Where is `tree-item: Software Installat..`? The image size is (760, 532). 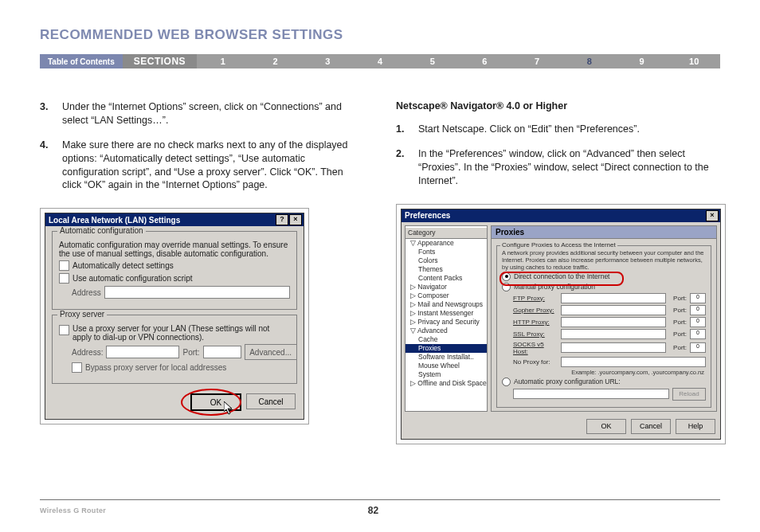
tree-item: Software Installat.. is located at coordinates (446, 357).